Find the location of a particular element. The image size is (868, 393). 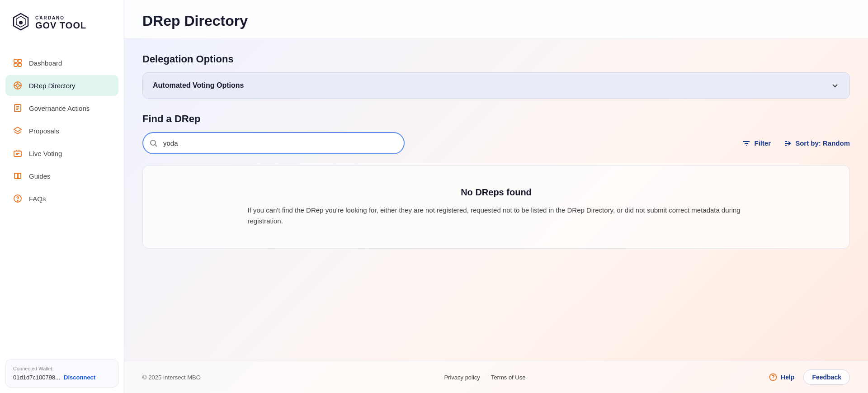

sidebar-item-drep-directory: DRep Directory is located at coordinates (62, 85).